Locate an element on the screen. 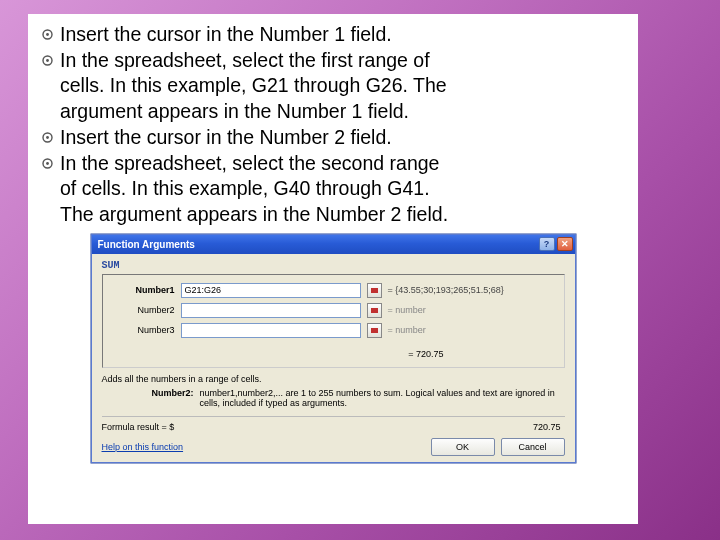  arg1-preview: = {43.55;30;193;265;51.5;68} is located at coordinates (446, 290).